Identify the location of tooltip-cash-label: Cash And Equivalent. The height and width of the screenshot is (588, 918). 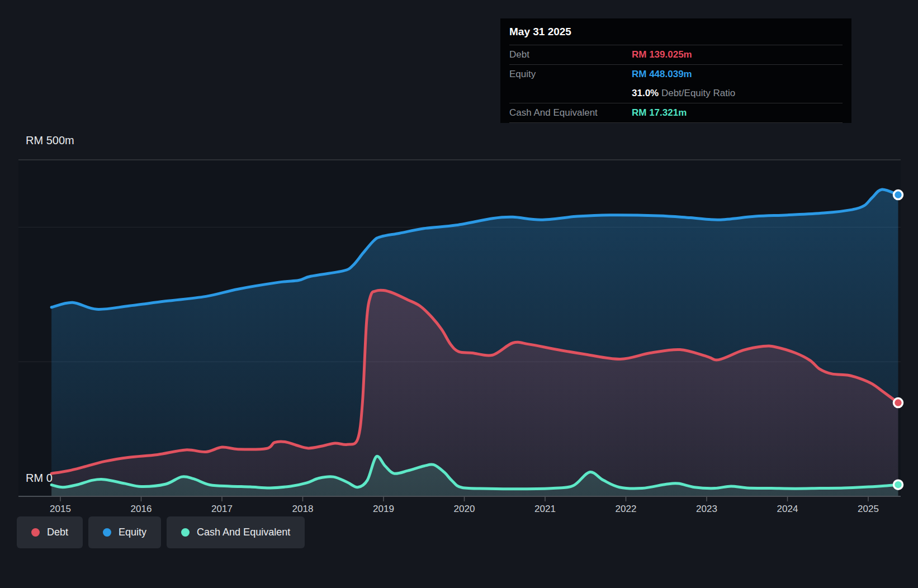
(570, 113).